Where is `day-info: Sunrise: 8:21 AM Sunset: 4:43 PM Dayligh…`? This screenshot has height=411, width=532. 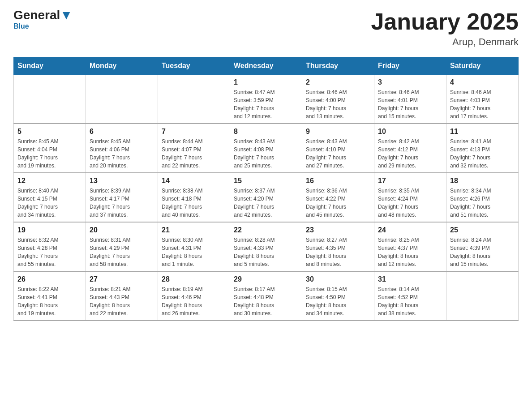 day-info: Sunrise: 8:21 AM Sunset: 4:43 PM Dayligh… is located at coordinates (122, 301).